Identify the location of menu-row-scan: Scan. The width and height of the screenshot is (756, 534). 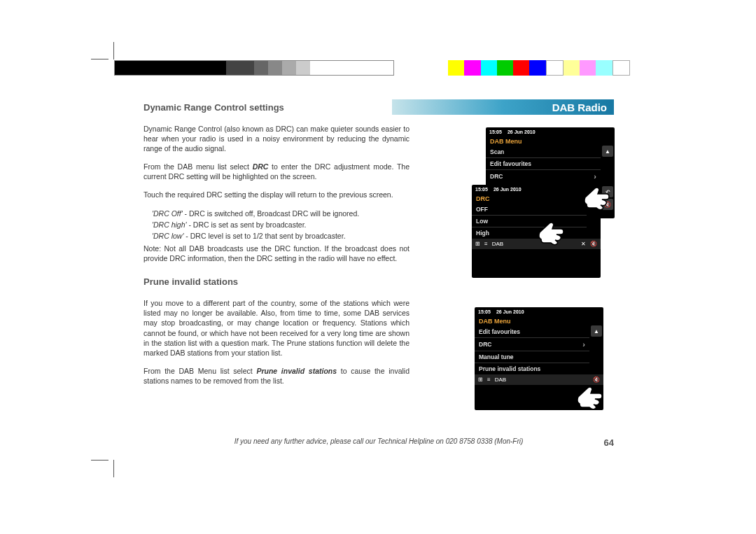
(543, 153).